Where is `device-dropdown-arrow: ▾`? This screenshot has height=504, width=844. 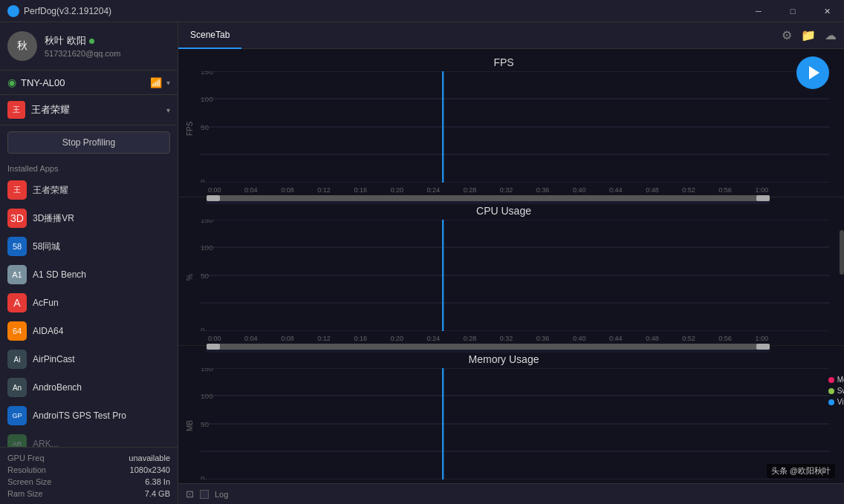
device-dropdown-arrow: ▾ is located at coordinates (168, 83).